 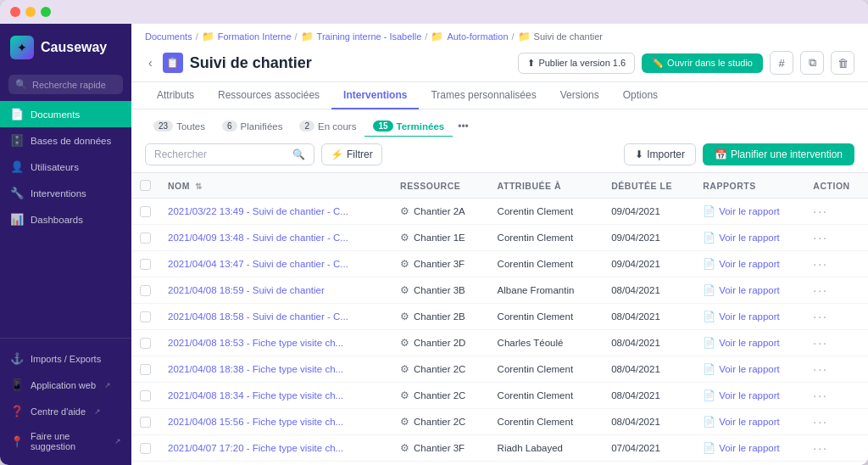 What do you see at coordinates (258, 264) in the screenshot?
I see `intervention-name-link: 2021/04/04 13:47 - Suivi de chantier - C…` at bounding box center [258, 264].